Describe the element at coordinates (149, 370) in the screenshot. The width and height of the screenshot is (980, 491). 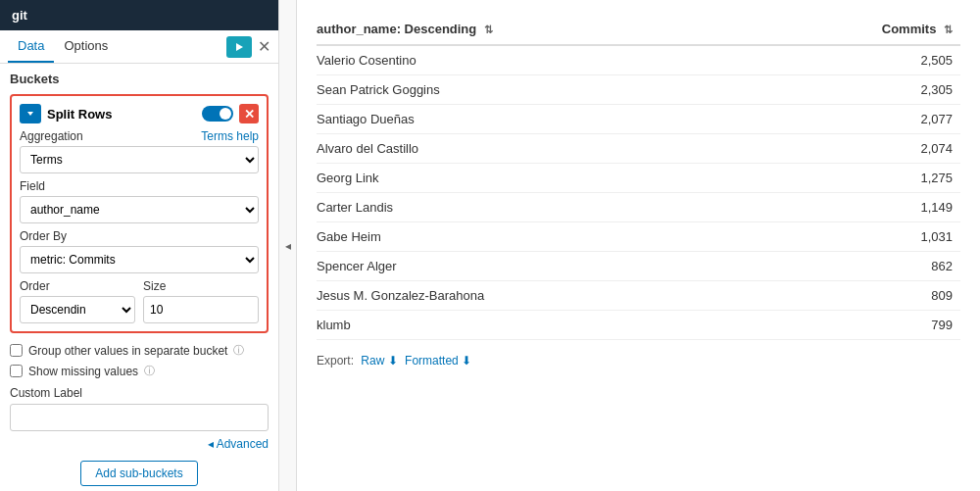
I see `show-missing-info-icon: ⓘ` at that location.